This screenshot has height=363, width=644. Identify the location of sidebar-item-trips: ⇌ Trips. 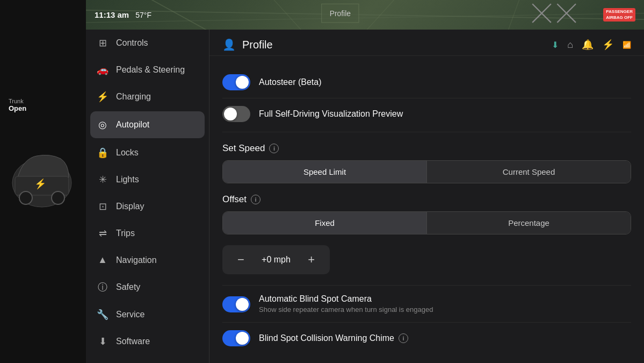
(147, 233).